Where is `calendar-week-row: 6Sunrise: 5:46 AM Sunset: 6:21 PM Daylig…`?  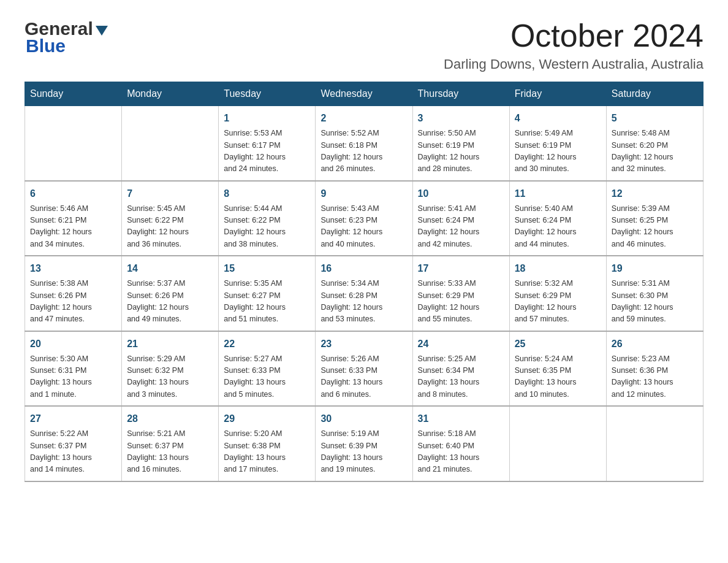 calendar-week-row: 6Sunrise: 5:46 AM Sunset: 6:21 PM Daylig… is located at coordinates (364, 218).